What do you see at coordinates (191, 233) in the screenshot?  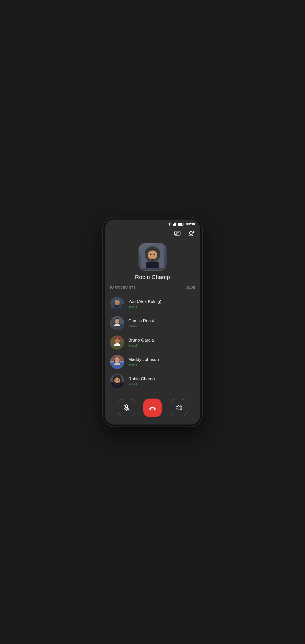 I see `add-contact-icon` at bounding box center [191, 233].